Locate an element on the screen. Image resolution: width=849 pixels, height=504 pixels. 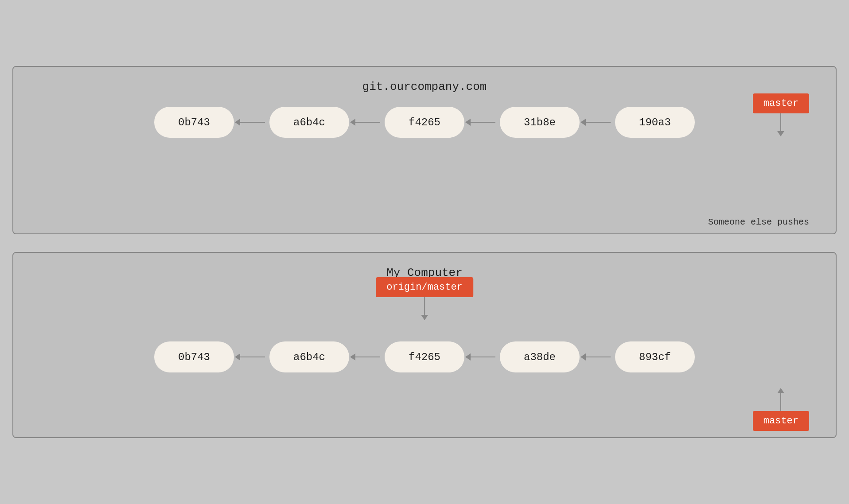
commit-node-31b8e-top: 31b8e is located at coordinates (540, 122).